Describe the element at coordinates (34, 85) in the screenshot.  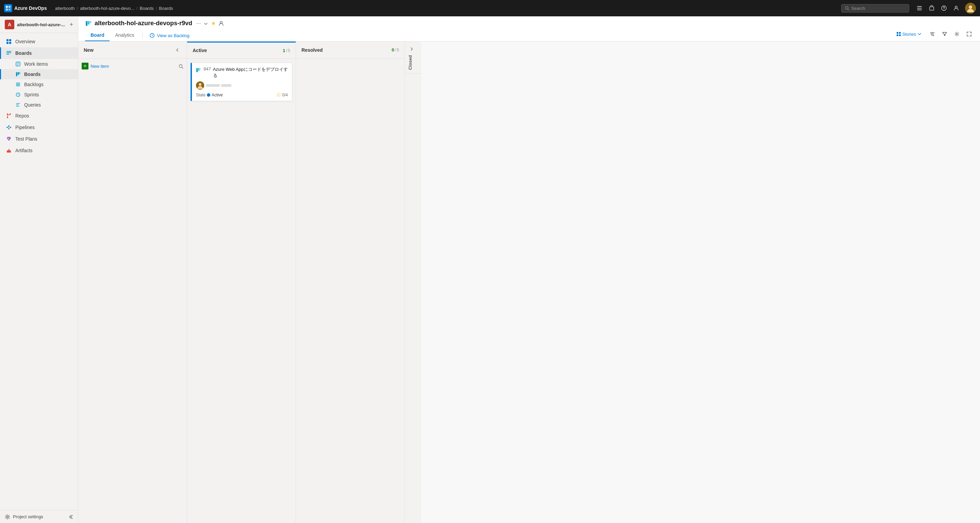
I see `backlogs-label: Backlogs` at that location.